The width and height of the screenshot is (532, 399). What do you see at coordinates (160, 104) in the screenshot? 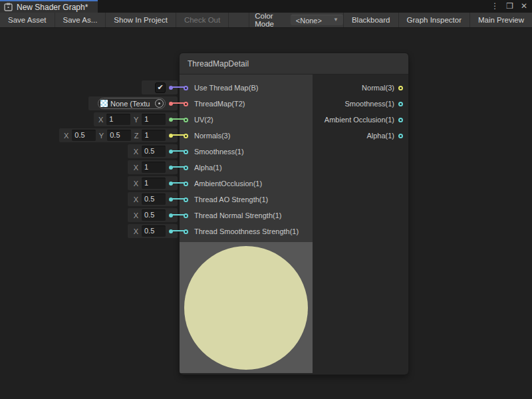
I see `object-picker-icon` at bounding box center [160, 104].